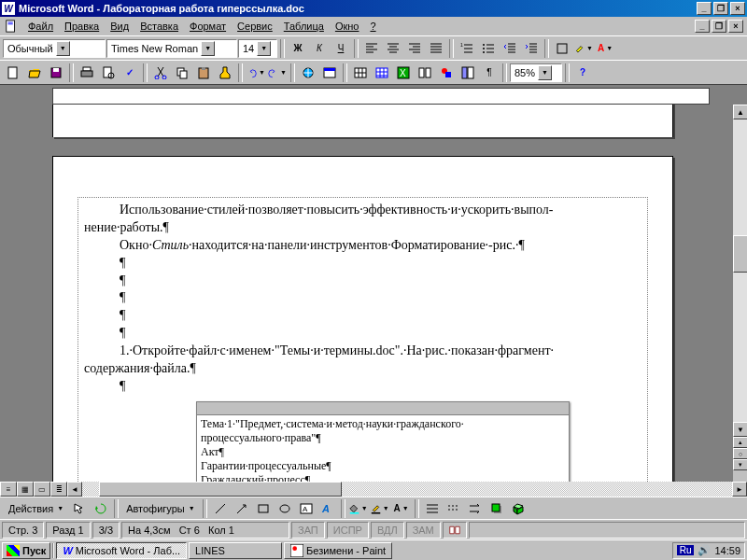 This screenshot has width=747, height=560. I want to click on columns-button, so click(425, 73).